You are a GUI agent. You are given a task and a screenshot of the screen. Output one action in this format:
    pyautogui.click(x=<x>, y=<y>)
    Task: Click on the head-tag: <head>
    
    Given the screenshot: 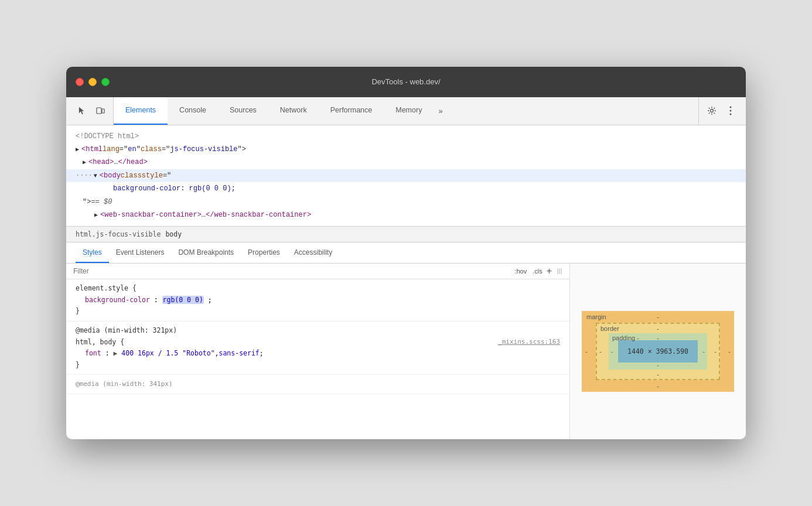 What is the action you would take?
    pyautogui.click(x=101, y=162)
    